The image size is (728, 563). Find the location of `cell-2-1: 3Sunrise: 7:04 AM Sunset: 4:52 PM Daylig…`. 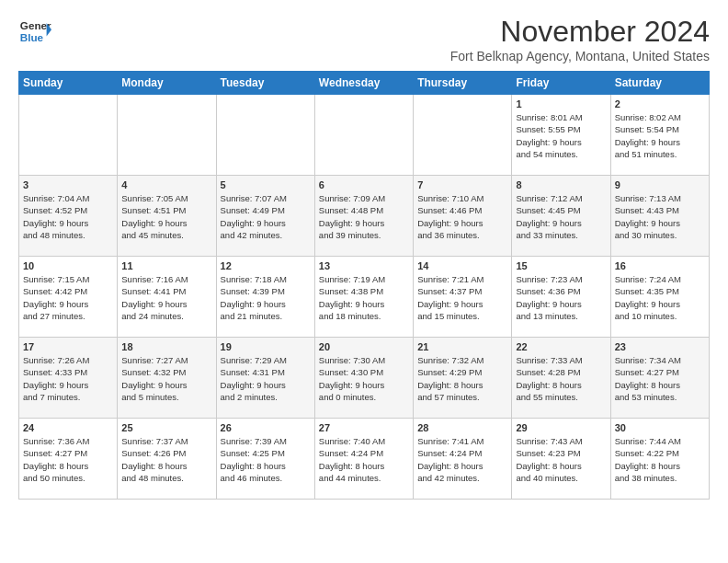

cell-2-1: 3Sunrise: 7:04 AM Sunset: 4:52 PM Daylig… is located at coordinates (68, 216).